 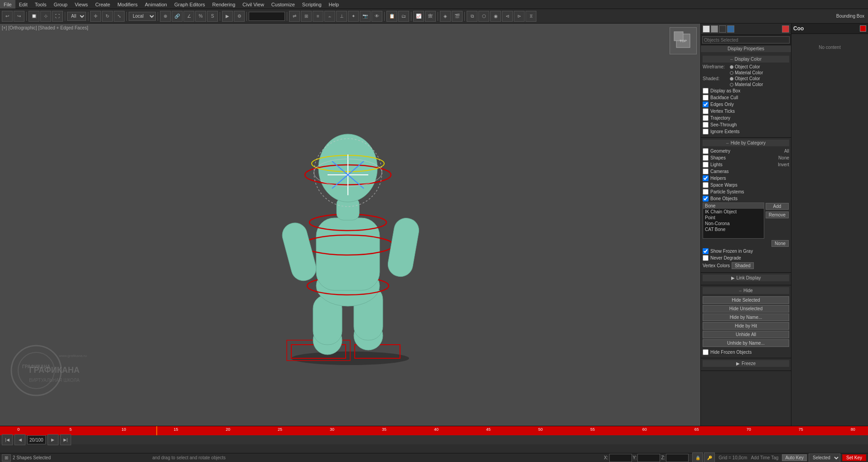 What do you see at coordinates (698, 457) in the screenshot?
I see `lock-button: 🔒` at bounding box center [698, 457].